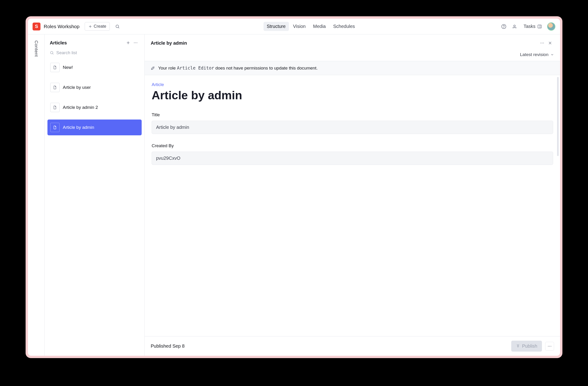  Describe the element at coordinates (294, 26) in the screenshot. I see `topbar: S Roles Workshop Create Structure Vision…` at that location.